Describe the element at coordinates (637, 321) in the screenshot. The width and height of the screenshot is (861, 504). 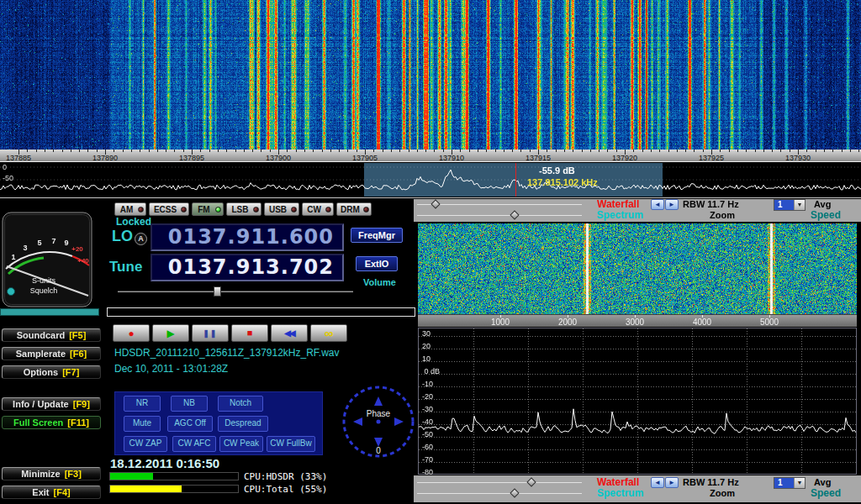
I see `sub-waterfall-scale: 10002000300040005000` at that location.